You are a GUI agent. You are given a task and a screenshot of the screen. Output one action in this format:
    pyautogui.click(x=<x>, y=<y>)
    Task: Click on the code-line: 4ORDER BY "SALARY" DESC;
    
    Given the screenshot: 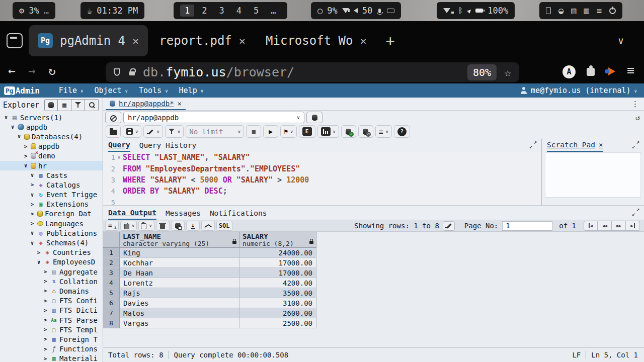 What is the action you would take?
    pyautogui.click(x=322, y=191)
    